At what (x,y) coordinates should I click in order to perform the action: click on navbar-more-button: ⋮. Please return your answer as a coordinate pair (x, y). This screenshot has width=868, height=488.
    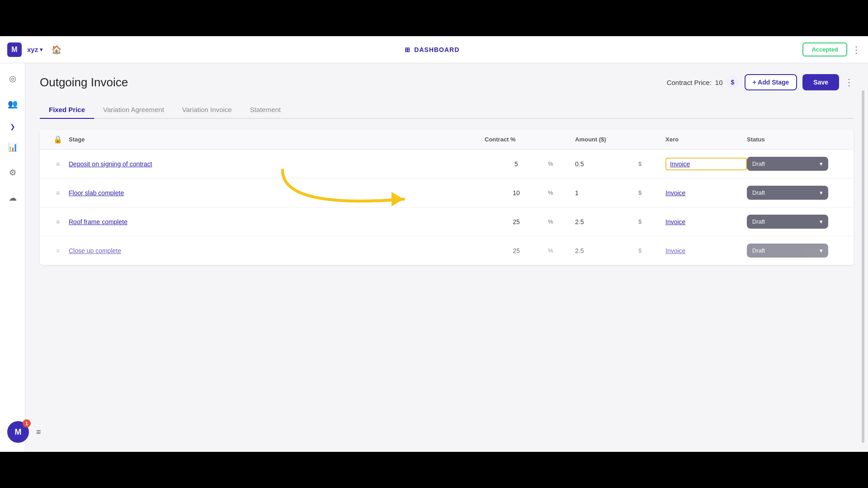
    Looking at the image, I should click on (856, 50).